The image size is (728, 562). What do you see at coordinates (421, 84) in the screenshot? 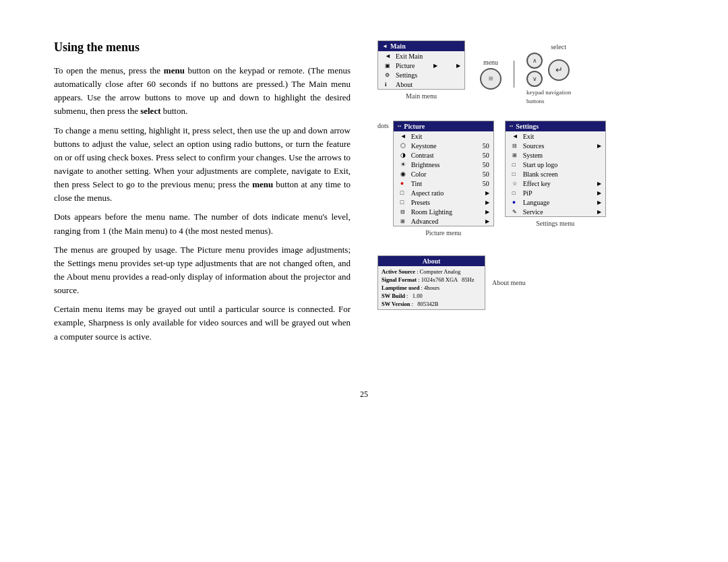
I see `main-menu-about: i About` at bounding box center [421, 84].